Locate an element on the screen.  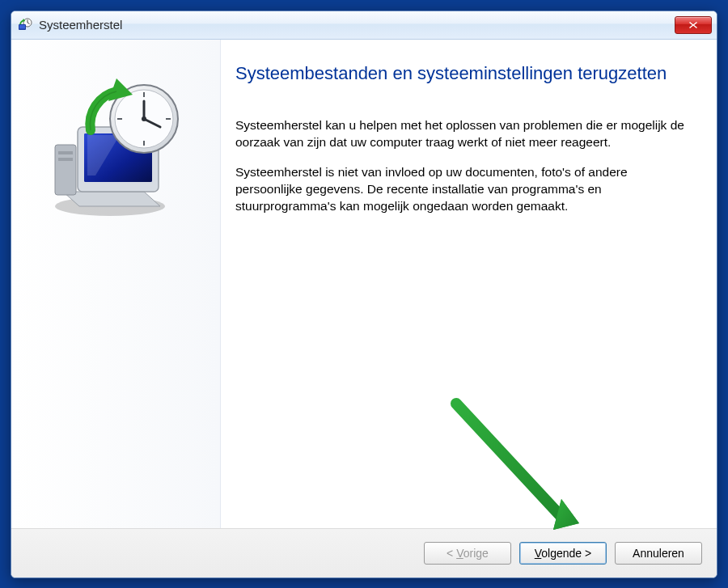
back-button: < Vorige is located at coordinates (468, 553).